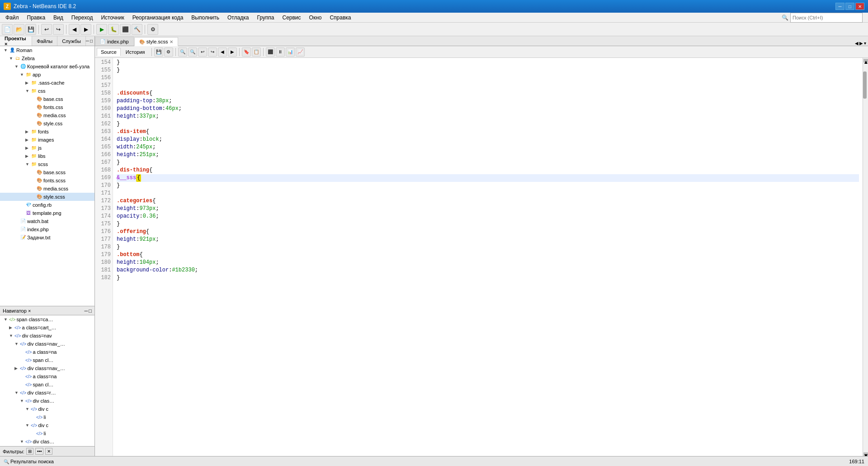  What do you see at coordinates (860, 6) in the screenshot?
I see `close-button: ✕` at bounding box center [860, 6].